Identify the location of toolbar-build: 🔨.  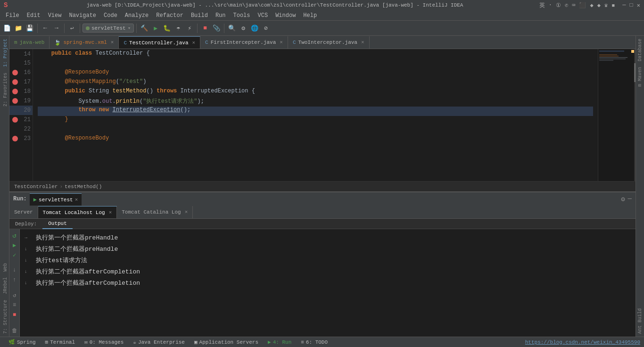
(144, 28).